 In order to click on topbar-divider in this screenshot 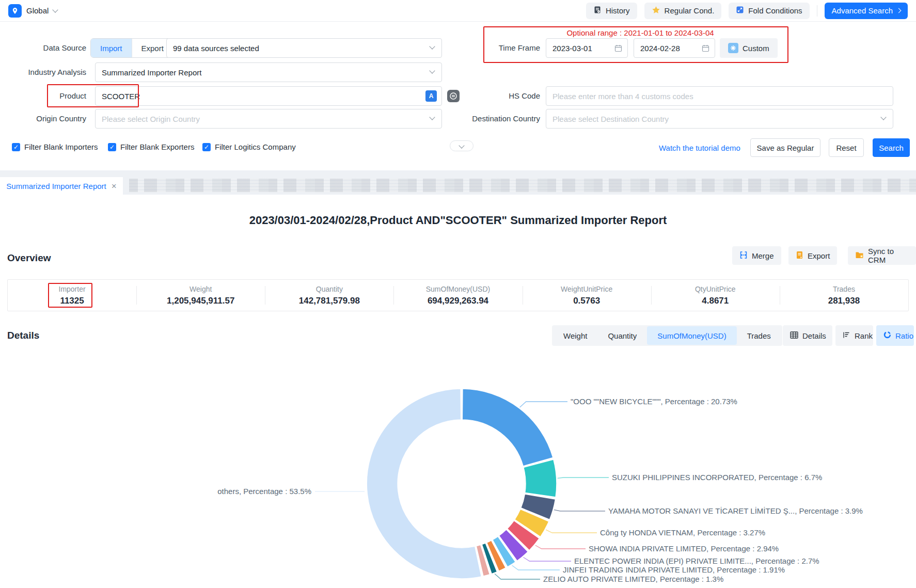, I will do `click(817, 11)`.